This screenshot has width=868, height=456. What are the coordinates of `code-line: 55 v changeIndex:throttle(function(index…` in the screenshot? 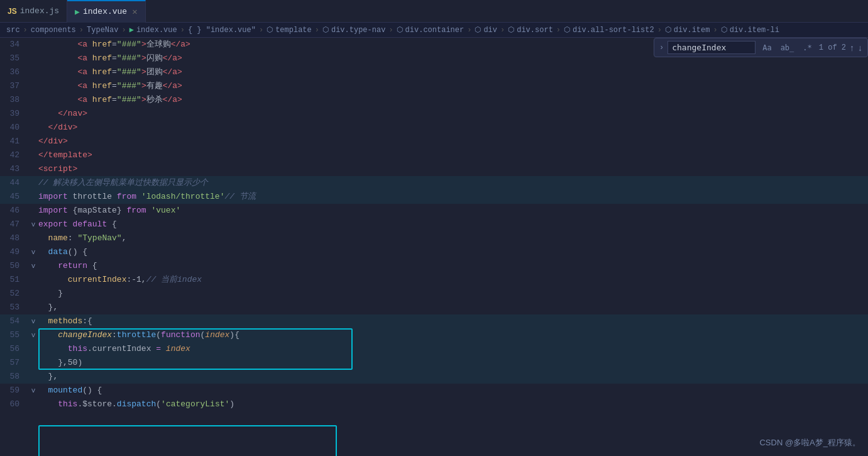 It's located at (434, 335).